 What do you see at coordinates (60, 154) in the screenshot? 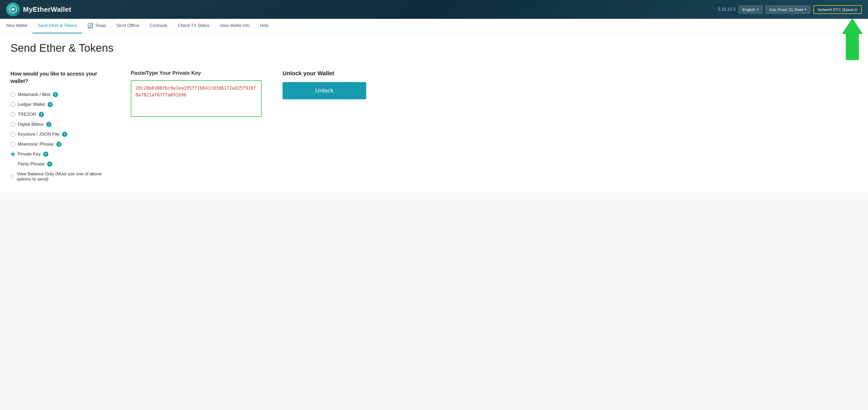
I see `option-private-key: Private Key ?` at bounding box center [60, 154].